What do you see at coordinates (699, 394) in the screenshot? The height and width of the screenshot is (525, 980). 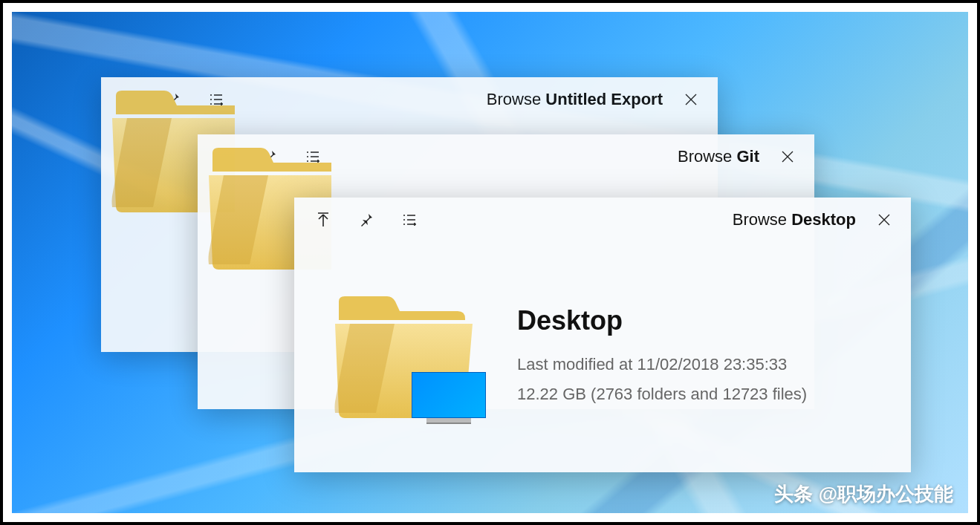 I see `folder-stats: 12.22 GB (2763 folders and 12723 files)` at bounding box center [699, 394].